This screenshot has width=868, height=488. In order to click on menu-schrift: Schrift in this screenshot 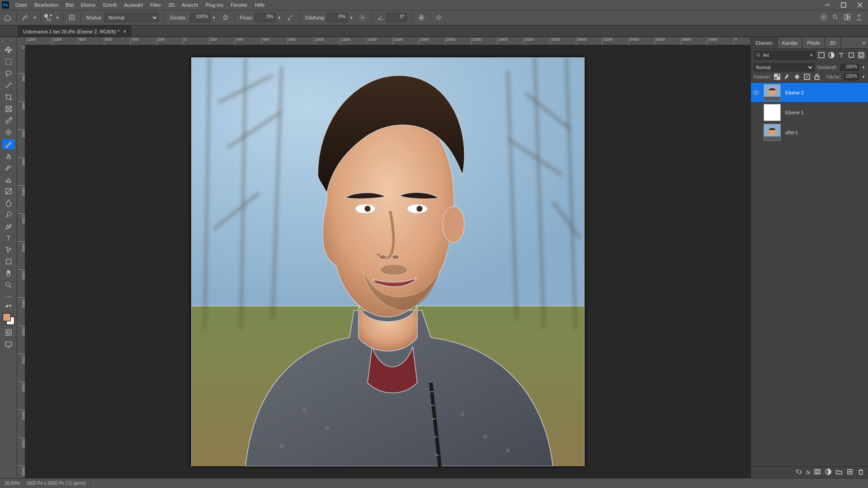, I will do `click(109, 5)`.